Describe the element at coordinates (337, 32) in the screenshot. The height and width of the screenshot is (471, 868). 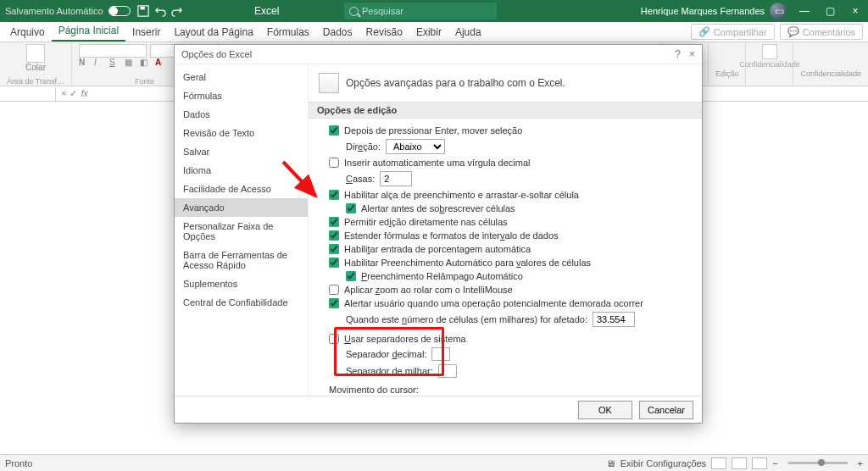
I see `tab-dados: Dados` at that location.